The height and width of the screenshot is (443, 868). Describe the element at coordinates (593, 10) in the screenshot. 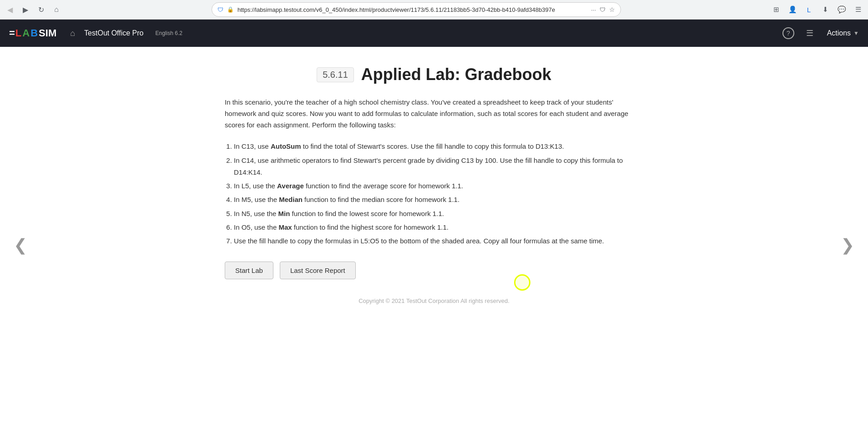

I see `more-button: ···` at that location.